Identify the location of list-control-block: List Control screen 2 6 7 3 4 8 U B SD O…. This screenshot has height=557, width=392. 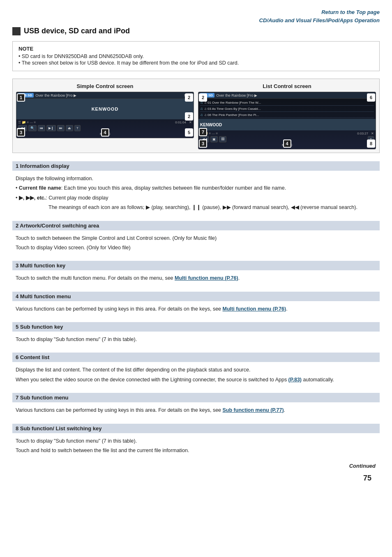
(287, 116).